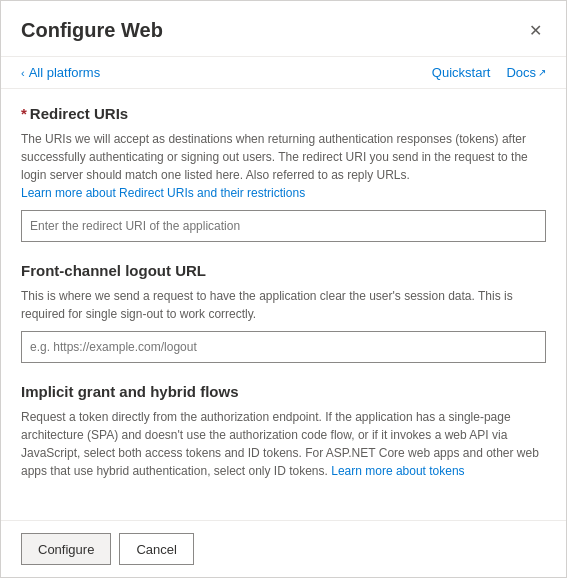 The height and width of the screenshot is (578, 567). Describe the element at coordinates (526, 72) in the screenshot. I see `docs-link: Docs ↗` at that location.